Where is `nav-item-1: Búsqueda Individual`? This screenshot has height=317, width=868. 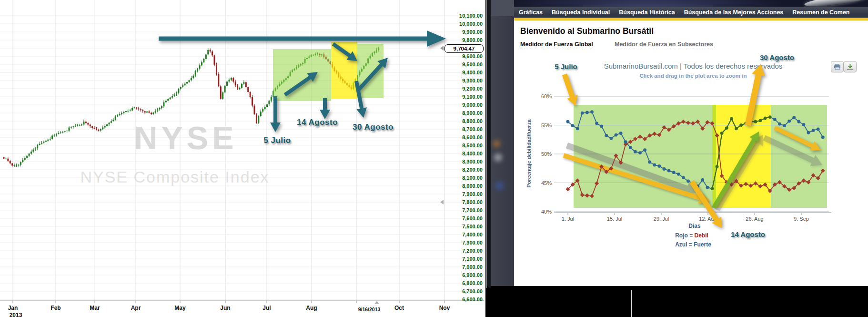 nav-item-1: Búsqueda Individual is located at coordinates (581, 12).